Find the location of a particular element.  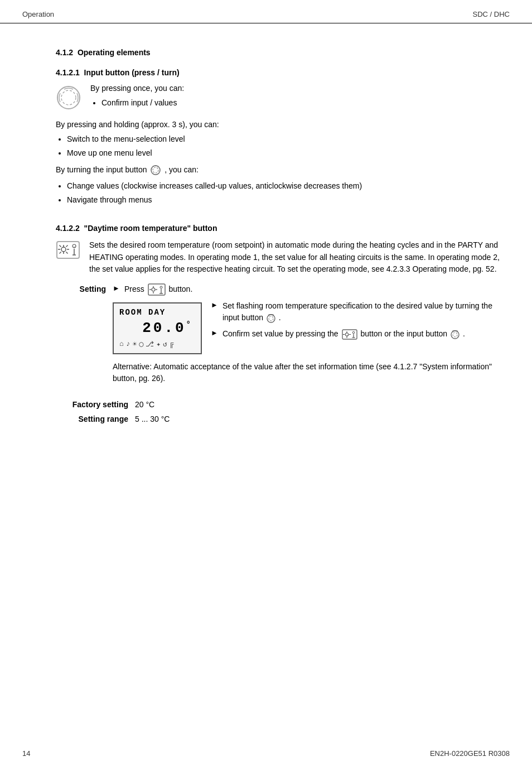

press-once-bullets: Confirm input / values is located at coordinates (143, 103).